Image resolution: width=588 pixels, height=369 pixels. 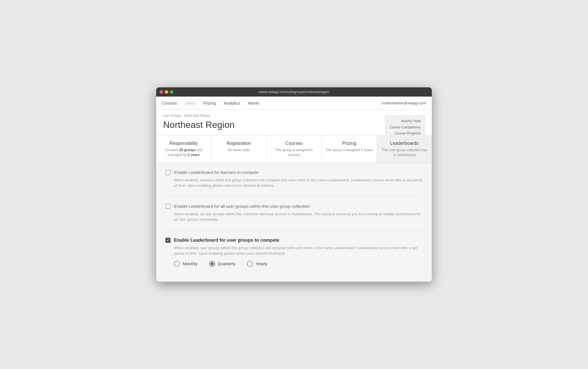 I want to click on course-progress-link: Course Progress, so click(x=405, y=134).